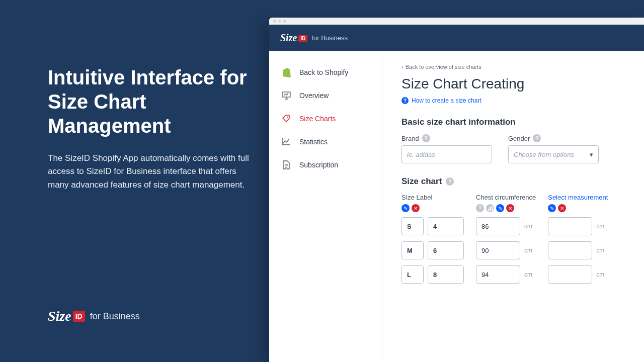  What do you see at coordinates (506, 197) in the screenshot?
I see `column-header: Chest circumference` at bounding box center [506, 197].